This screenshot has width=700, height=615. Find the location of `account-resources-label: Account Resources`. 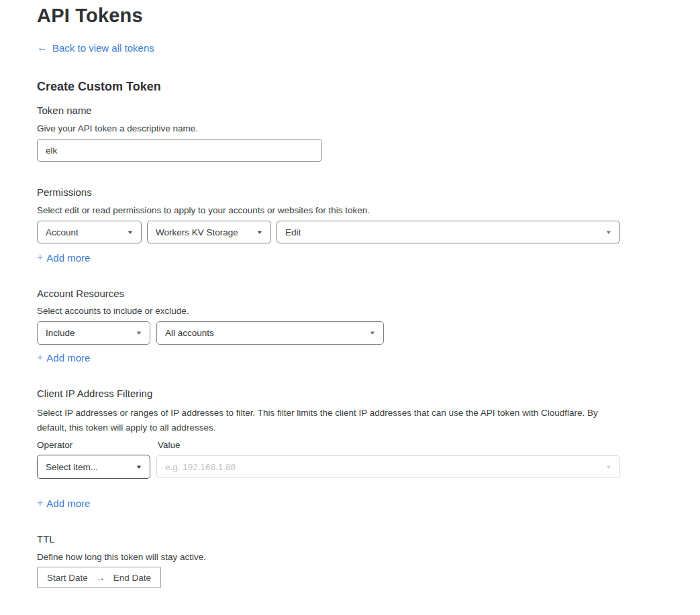

account-resources-label: Account Resources is located at coordinates (81, 294).